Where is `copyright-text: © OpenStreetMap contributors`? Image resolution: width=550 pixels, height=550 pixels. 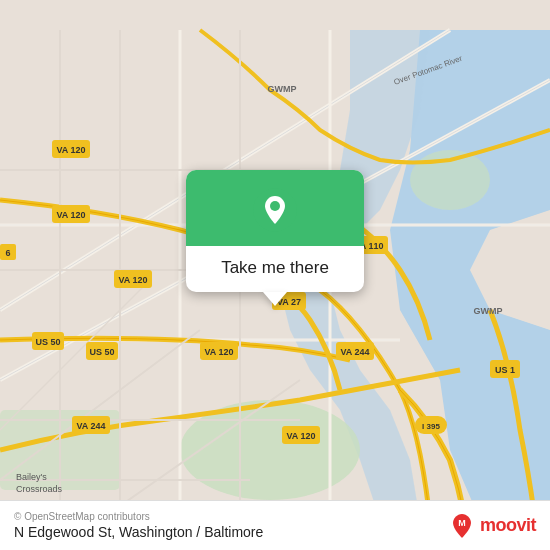
copyright-text: © OpenStreetMap contributors is located at coordinates (138, 516).